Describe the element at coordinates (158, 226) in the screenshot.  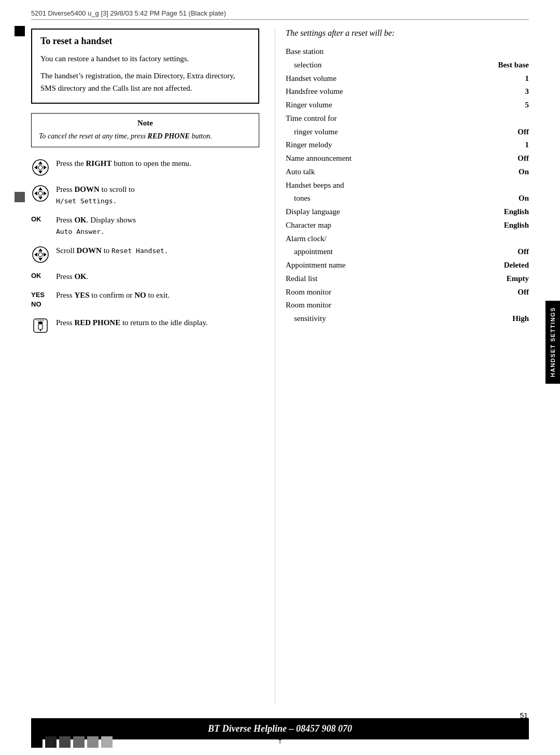
I see `step-3-text: Press OK. Display showsAuto Answer.` at that location.